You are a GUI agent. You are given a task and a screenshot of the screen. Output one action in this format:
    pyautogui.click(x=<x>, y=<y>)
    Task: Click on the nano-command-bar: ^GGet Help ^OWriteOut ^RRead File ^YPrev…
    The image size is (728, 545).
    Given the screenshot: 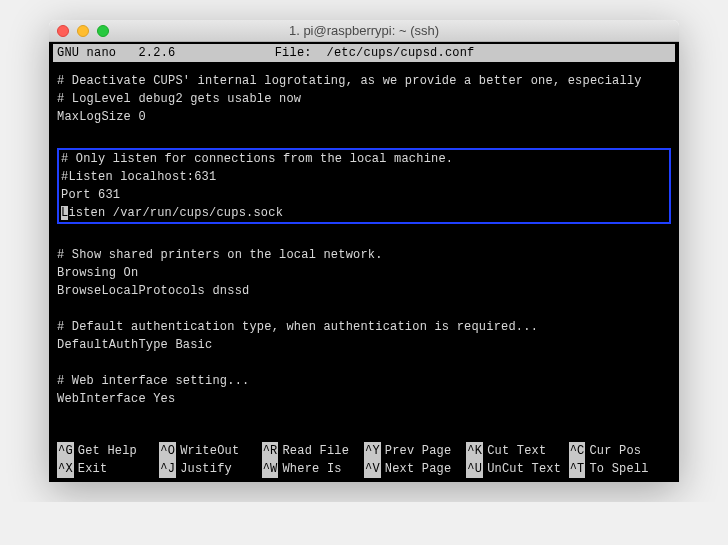 What is the action you would take?
    pyautogui.click(x=364, y=460)
    